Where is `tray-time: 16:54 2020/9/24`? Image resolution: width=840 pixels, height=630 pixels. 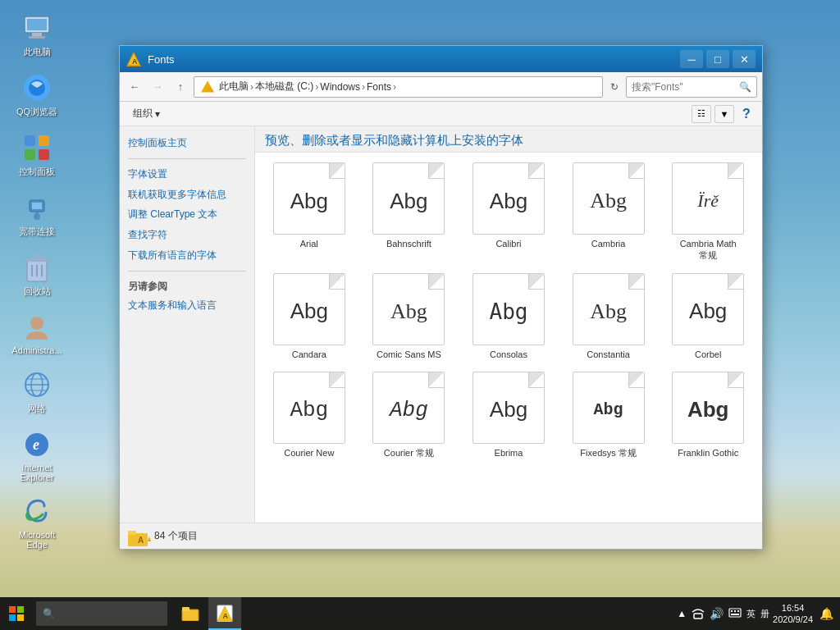
tray-time: 16:54 2020/9/24 is located at coordinates (792, 614).